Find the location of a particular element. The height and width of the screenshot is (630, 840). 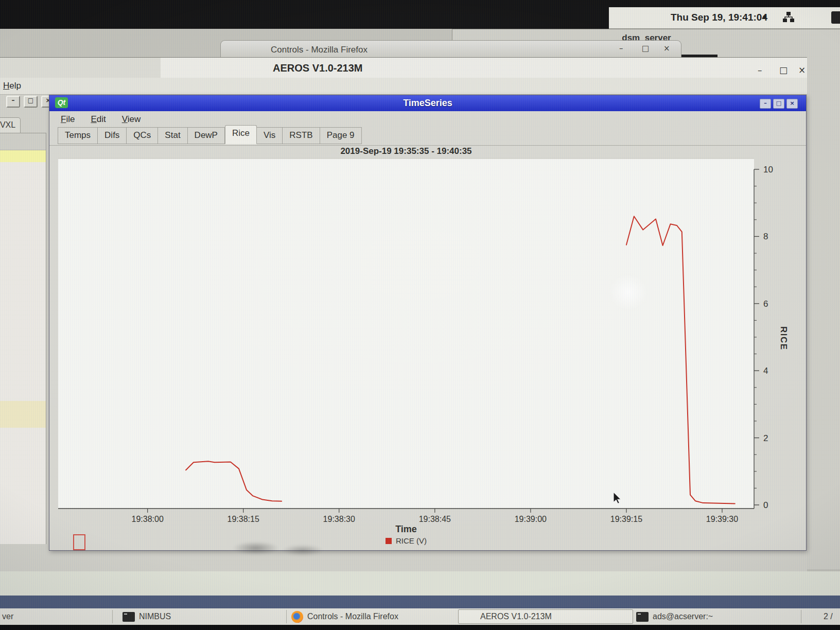

svg-text: 10 is located at coordinates (768, 170).